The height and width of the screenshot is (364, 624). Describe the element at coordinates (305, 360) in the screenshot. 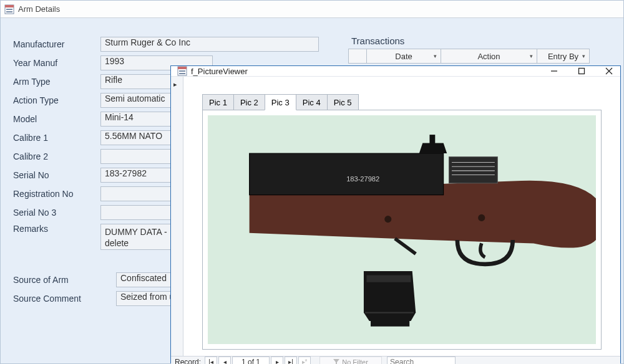

I see `nav-new-button: ▸*` at that location.